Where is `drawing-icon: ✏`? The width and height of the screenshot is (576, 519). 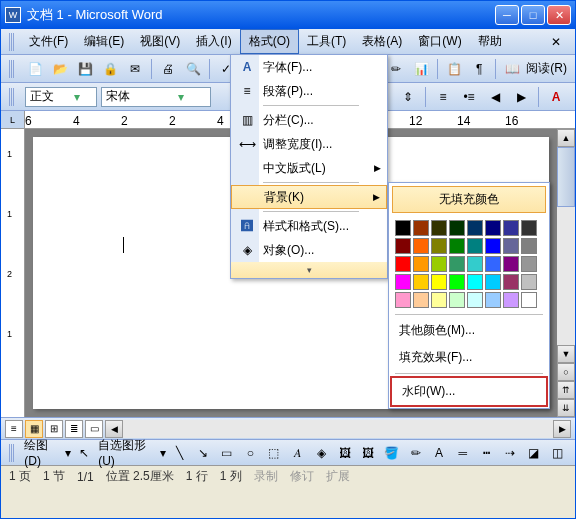 drawing-icon: ✏ is located at coordinates (396, 69).